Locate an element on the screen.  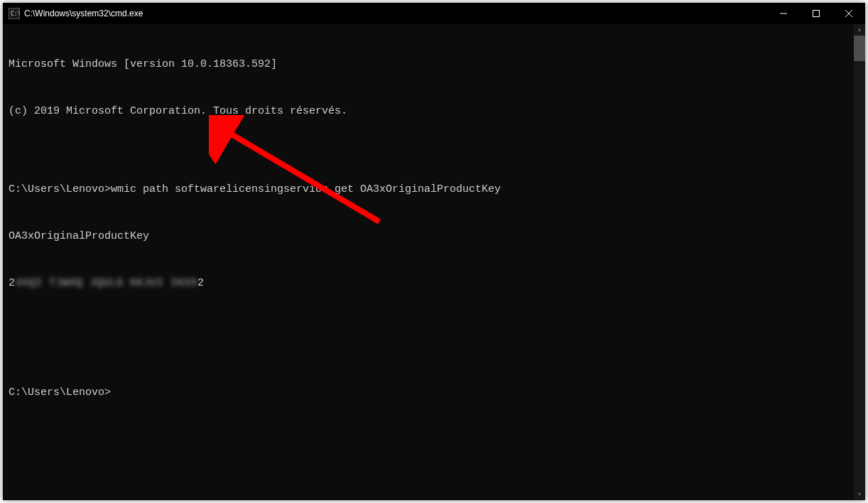
close-button is located at coordinates (849, 13).